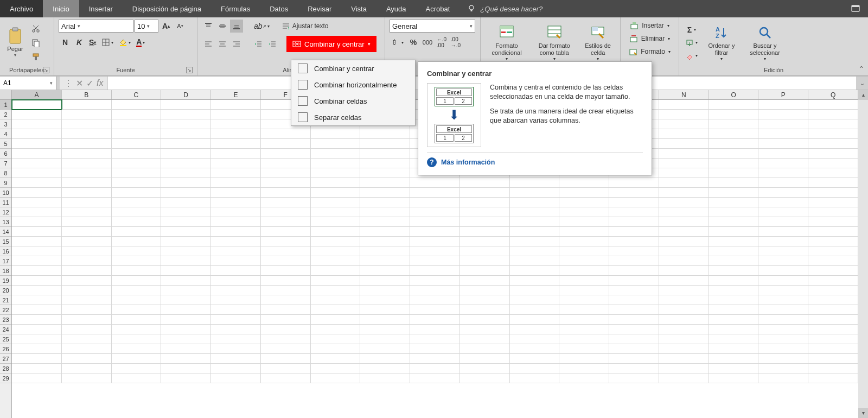  I want to click on collapse-ribbon-button: ⌃, so click(861, 69).